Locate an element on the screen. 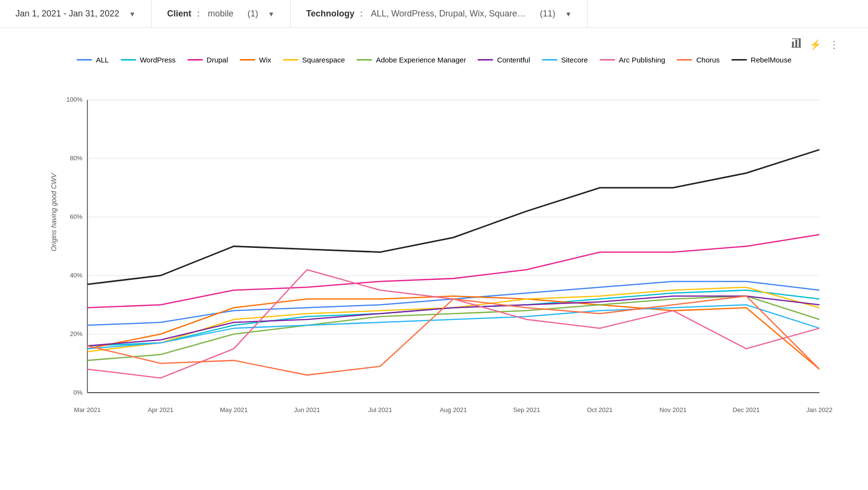 The width and height of the screenshot is (868, 490). svg-text: Aug 2021 is located at coordinates (453, 410).